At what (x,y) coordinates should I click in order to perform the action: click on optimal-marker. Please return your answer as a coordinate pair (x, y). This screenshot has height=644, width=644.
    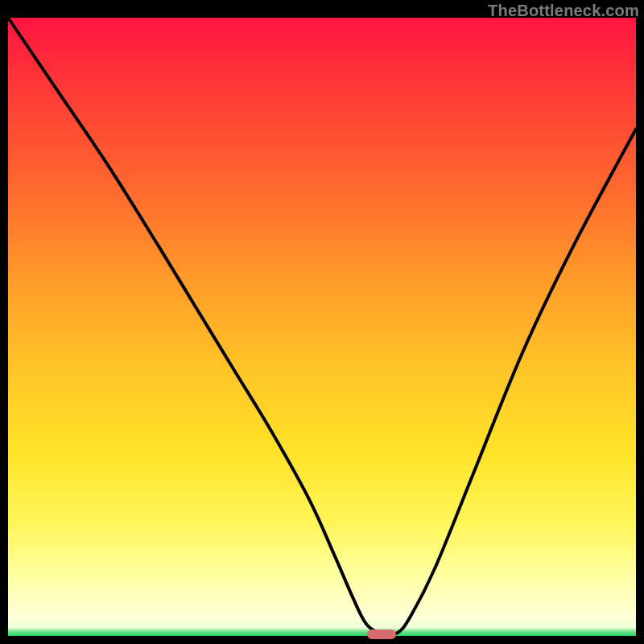
    Looking at the image, I should click on (382, 634).